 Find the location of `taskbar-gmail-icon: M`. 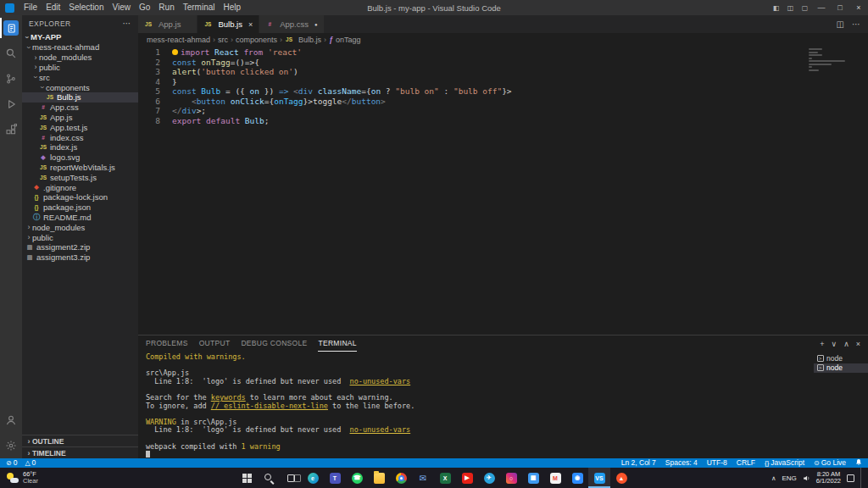

taskbar-gmail-icon: M is located at coordinates (555, 478).